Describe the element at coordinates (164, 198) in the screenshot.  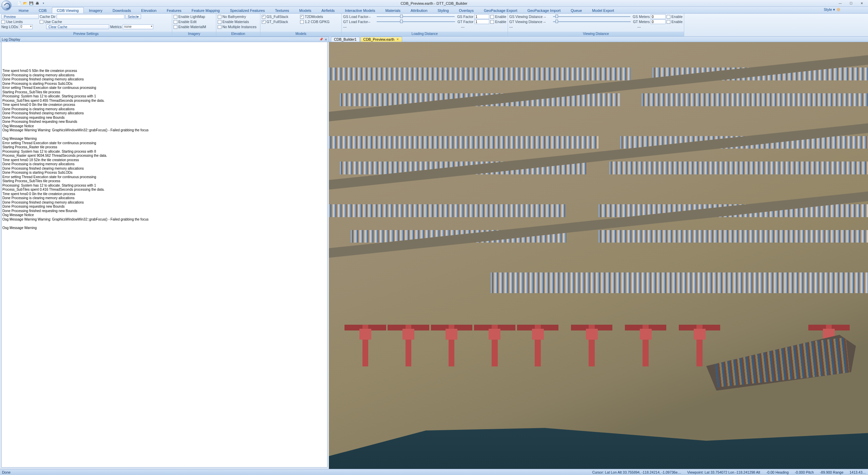
I see `log-line: Done Processing is clearing memory alloc…` at that location.